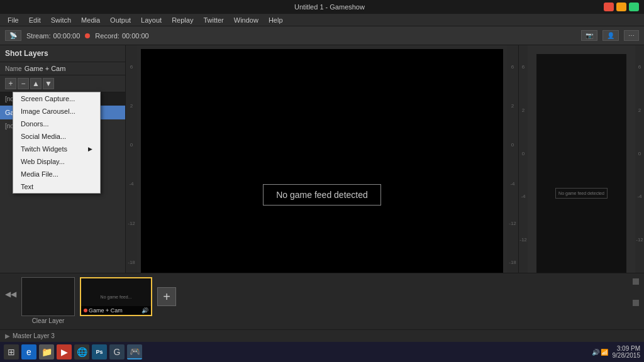  I want to click on no-game-feed-message: No game feed detected, so click(322, 195).